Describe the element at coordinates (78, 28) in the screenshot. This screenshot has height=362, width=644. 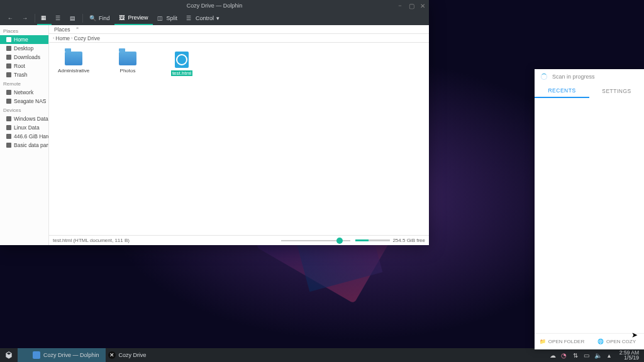
I see `close-tab-icon: ×` at that location.